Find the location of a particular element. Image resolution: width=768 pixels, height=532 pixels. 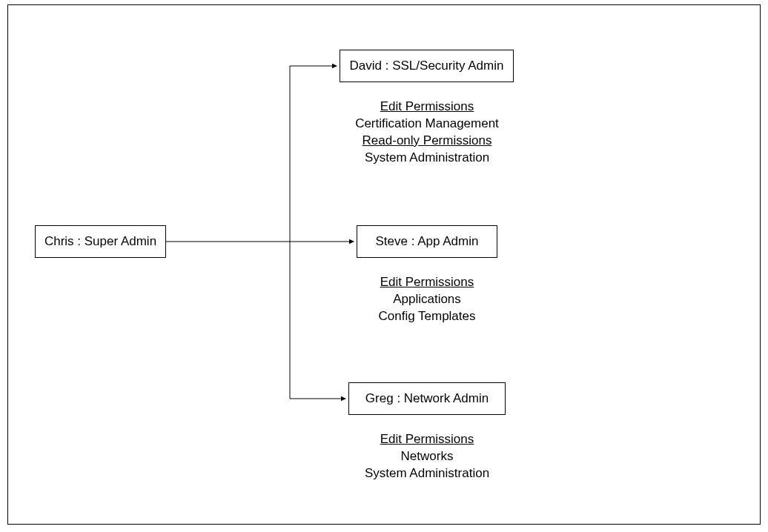

node-root-label: Chris : Super Admin is located at coordinates (101, 242).